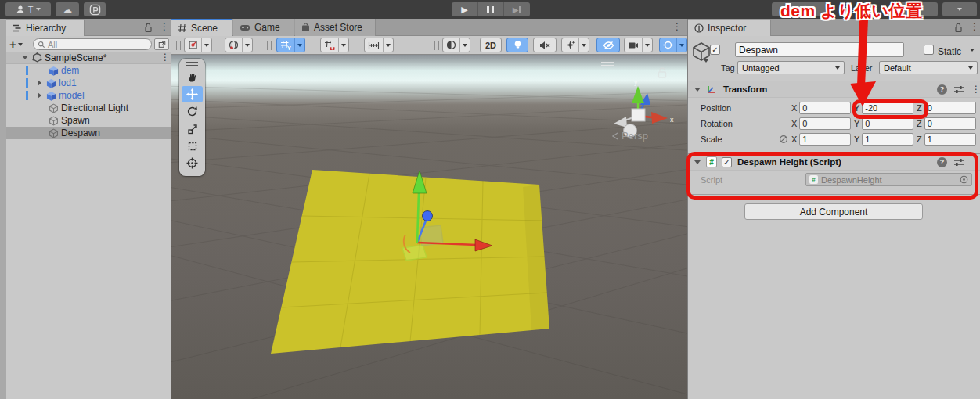  I want to click on shading-mode-button, so click(456, 45).